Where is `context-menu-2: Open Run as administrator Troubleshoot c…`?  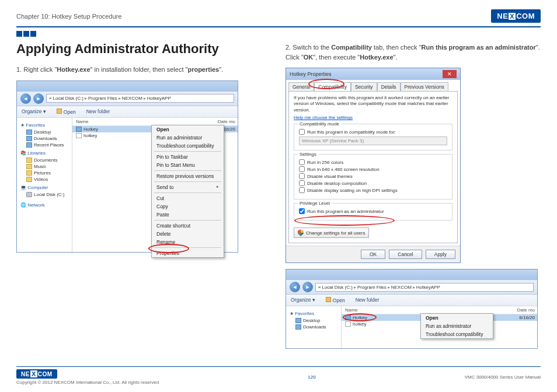 context-menu-2: Open Run as administrator Troubleshoot c… is located at coordinates (457, 326).